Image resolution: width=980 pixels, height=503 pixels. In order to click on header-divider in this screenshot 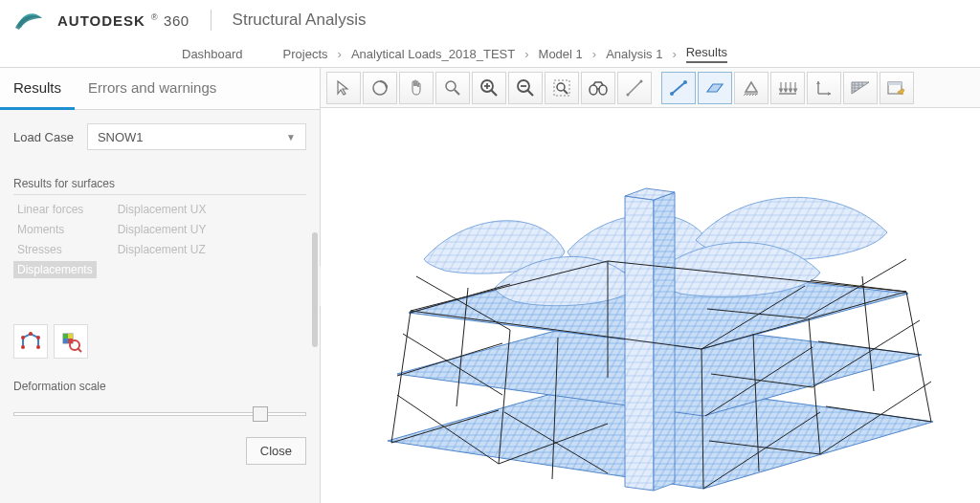, I will do `click(211, 20)`.